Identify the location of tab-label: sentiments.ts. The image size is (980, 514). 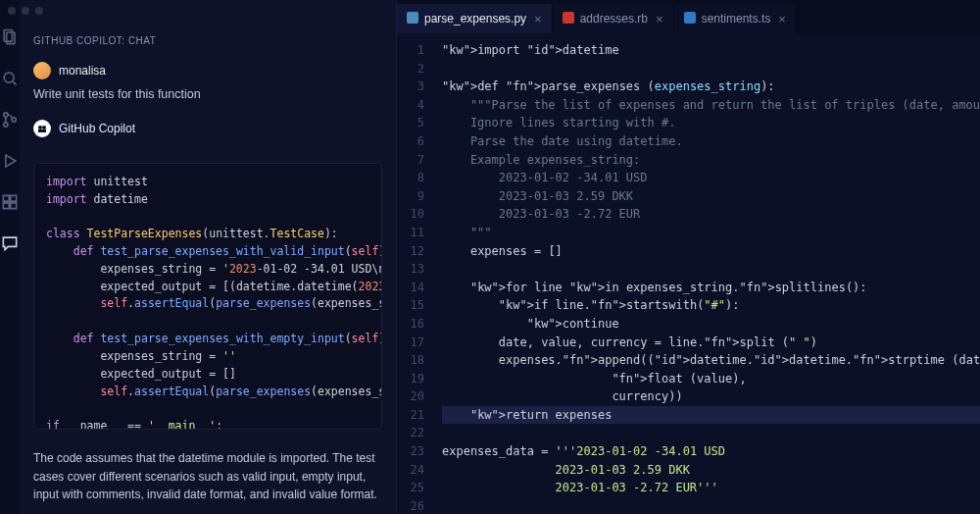
(737, 19).